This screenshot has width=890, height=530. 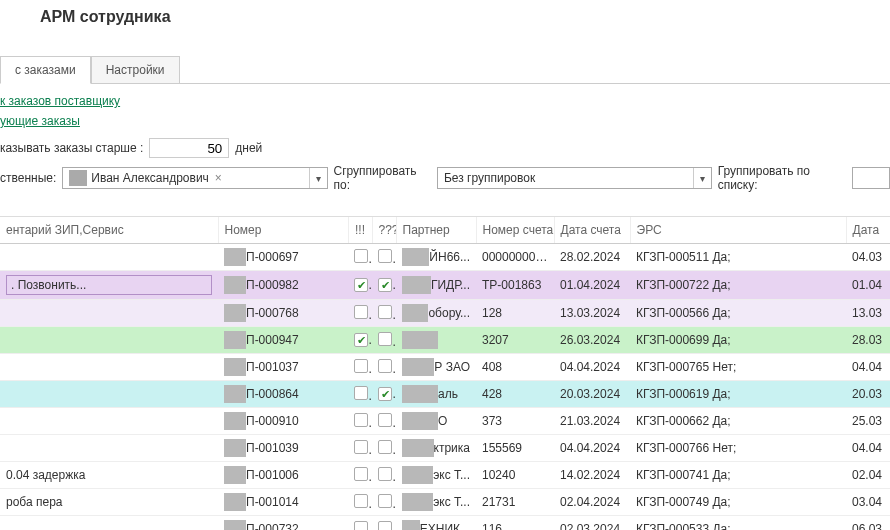 What do you see at coordinates (738, 502) in the screenshot?
I see `cell-ers: КГЗП-000749 Да;` at bounding box center [738, 502].